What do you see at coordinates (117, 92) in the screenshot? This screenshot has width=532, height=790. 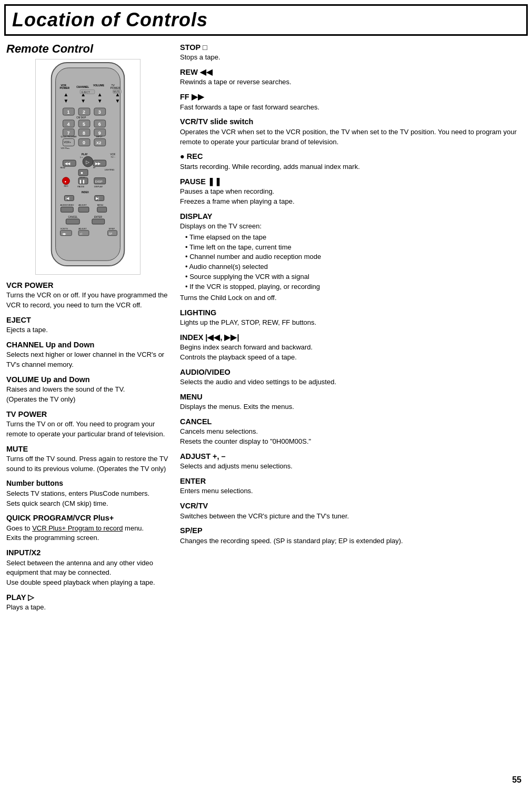 I see `svg-text: MUTE` at bounding box center [117, 92].